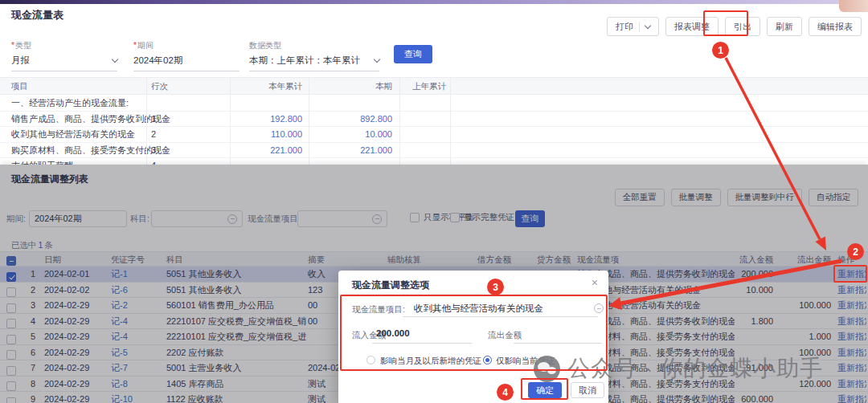 This screenshot has width=868, height=403. What do you see at coordinates (640, 27) in the screenshot?
I see `button-divider` at bounding box center [640, 27].